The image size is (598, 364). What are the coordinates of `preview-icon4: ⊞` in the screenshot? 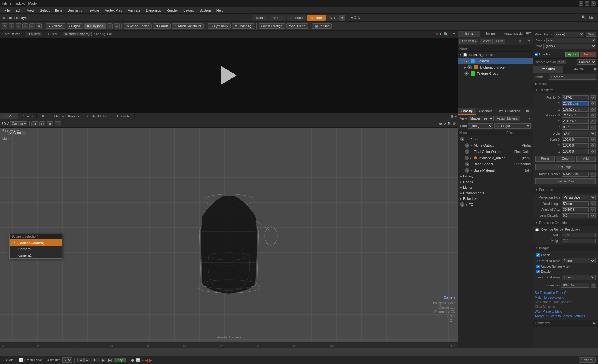 It's located at (451, 34).